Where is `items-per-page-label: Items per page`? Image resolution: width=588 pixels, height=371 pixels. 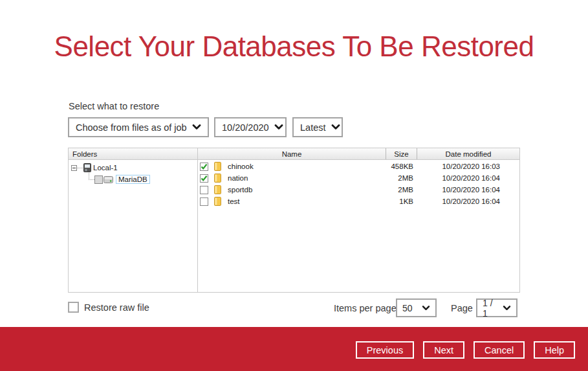
items-per-page-label: Items per page is located at coordinates (365, 308).